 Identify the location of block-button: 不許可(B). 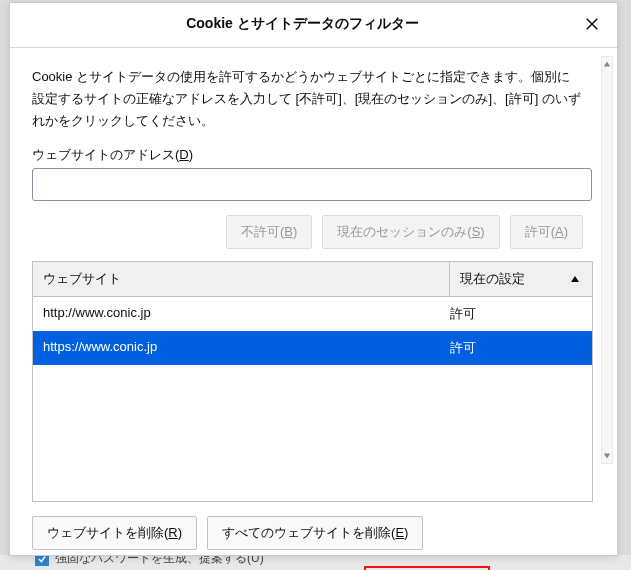
(269, 232).